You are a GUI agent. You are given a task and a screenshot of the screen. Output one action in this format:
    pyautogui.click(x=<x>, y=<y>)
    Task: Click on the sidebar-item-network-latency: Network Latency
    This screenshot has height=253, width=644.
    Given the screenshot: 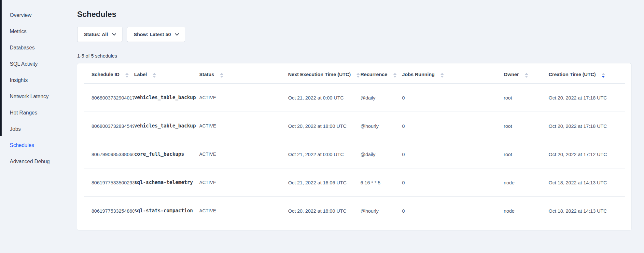 What is the action you would take?
    pyautogui.click(x=38, y=97)
    